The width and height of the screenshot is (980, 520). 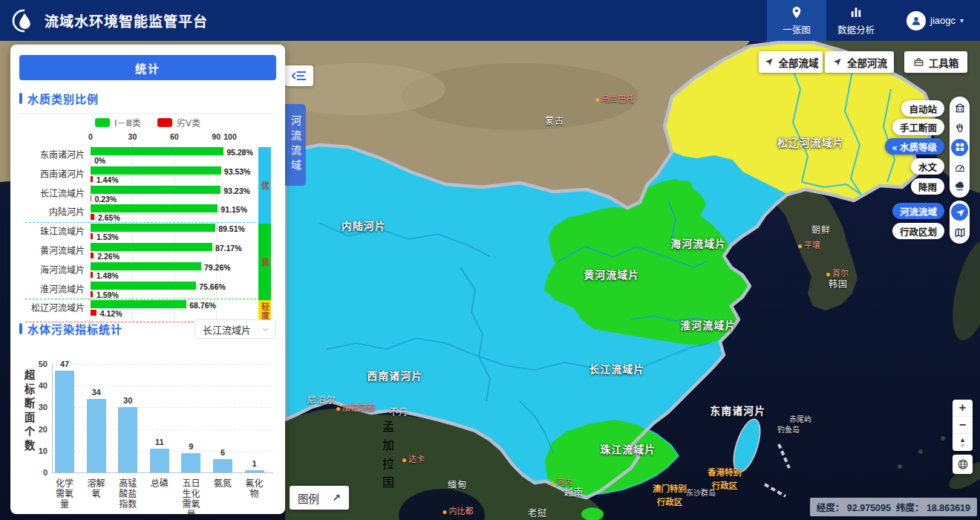 What do you see at coordinates (959, 166) in the screenshot?
I see `layer-toggle-水文` at bounding box center [959, 166].